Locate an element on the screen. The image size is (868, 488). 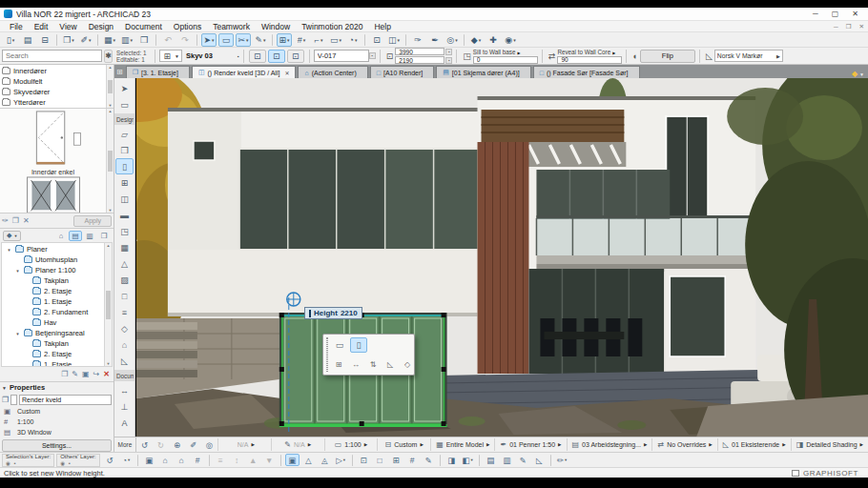
pet-height-edit-icon: ▯ is located at coordinates (359, 345).